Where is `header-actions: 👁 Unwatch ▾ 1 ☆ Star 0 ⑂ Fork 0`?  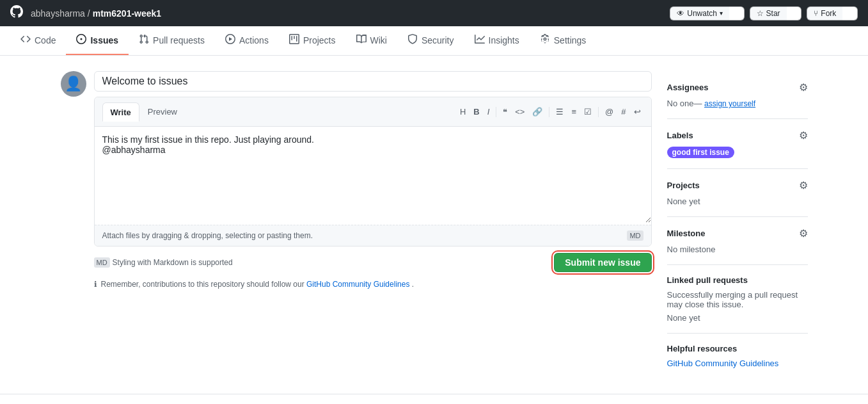
header-actions: 👁 Unwatch ▾ 1 ☆ Star 0 ⑂ Fork 0 is located at coordinates (764, 13).